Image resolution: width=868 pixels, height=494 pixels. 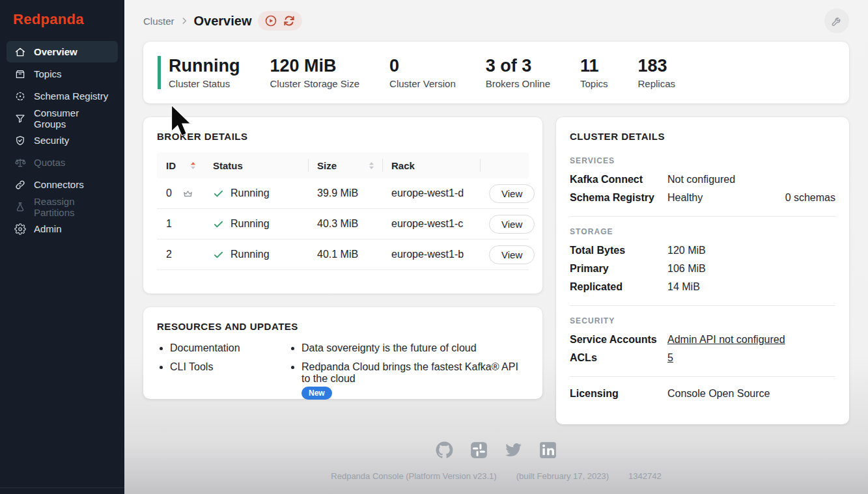 I want to click on twitter-icon, so click(x=513, y=452).